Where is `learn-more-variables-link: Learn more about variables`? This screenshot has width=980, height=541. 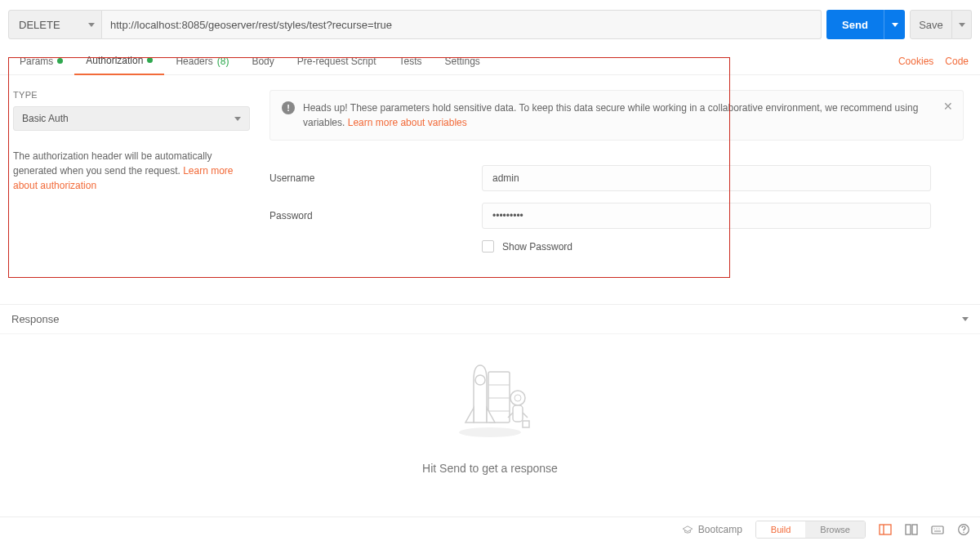
learn-more-variables-link: Learn more about variables is located at coordinates (408, 123).